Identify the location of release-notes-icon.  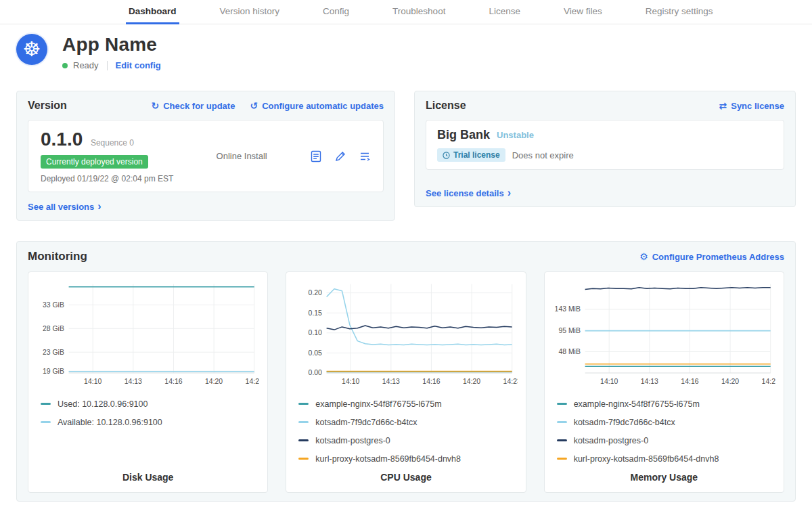
(316, 156).